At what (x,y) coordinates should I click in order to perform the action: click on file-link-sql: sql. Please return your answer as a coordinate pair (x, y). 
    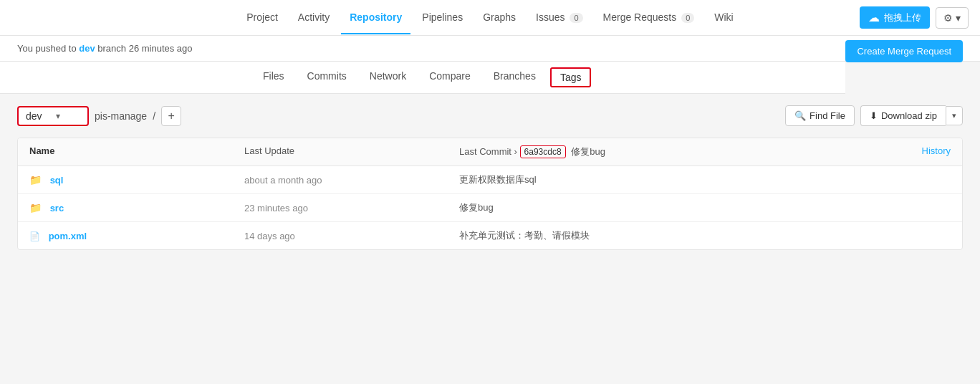
    Looking at the image, I should click on (57, 181).